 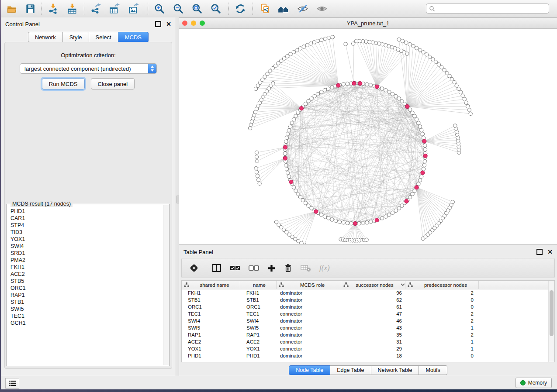 I want to click on first-neighbors-button, so click(x=284, y=9).